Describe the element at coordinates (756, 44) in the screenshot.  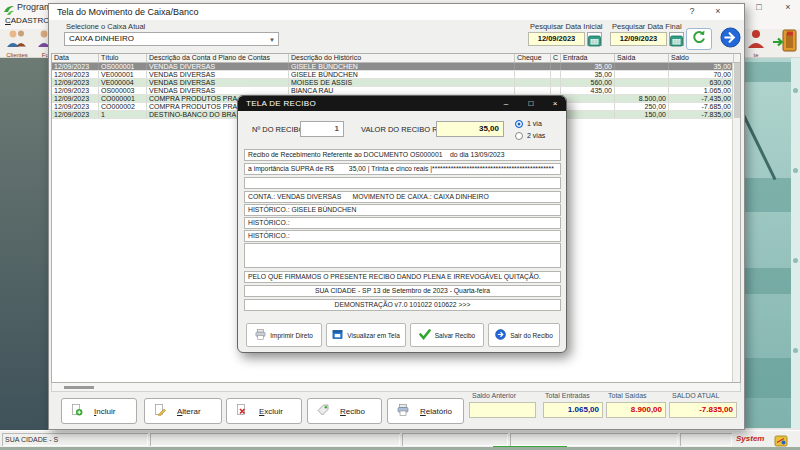
I see `toolbar-partial-button: te` at that location.